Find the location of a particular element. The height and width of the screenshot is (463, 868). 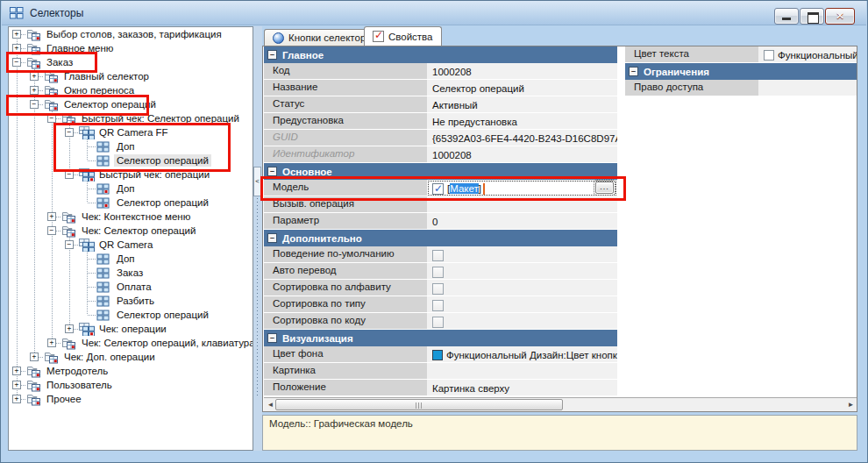

property-row: Сортировка по коду is located at coordinates (440, 321).